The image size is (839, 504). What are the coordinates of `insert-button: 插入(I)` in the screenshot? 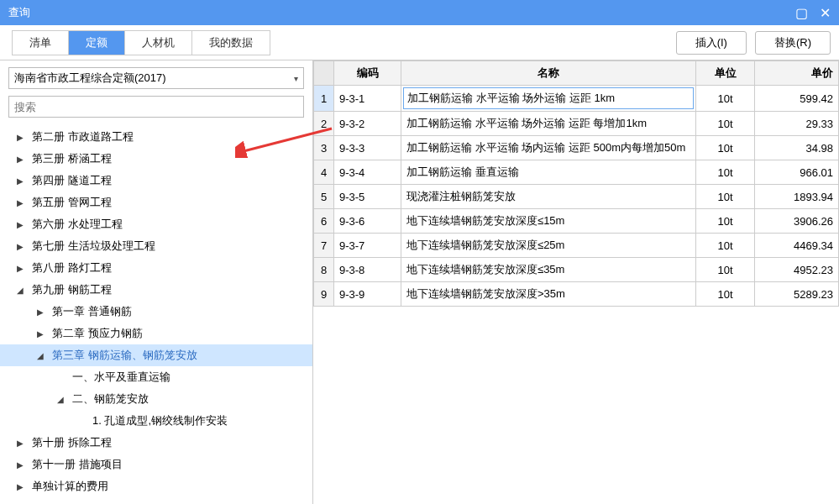 It's located at (711, 43).